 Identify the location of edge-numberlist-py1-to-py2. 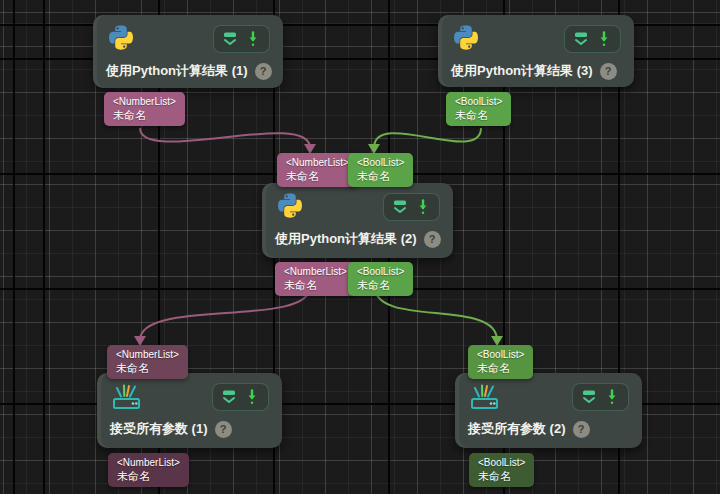
(225, 138).